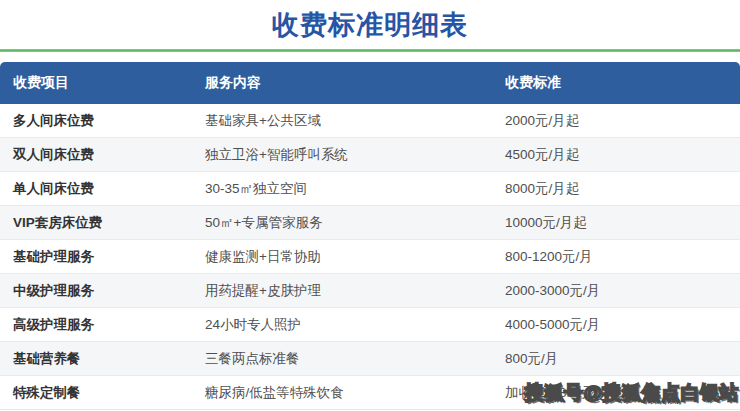 The width and height of the screenshot is (740, 411). I want to click on table-row: 多人间床位费 基础家具+公共区域 2000元/月起, so click(370, 121).